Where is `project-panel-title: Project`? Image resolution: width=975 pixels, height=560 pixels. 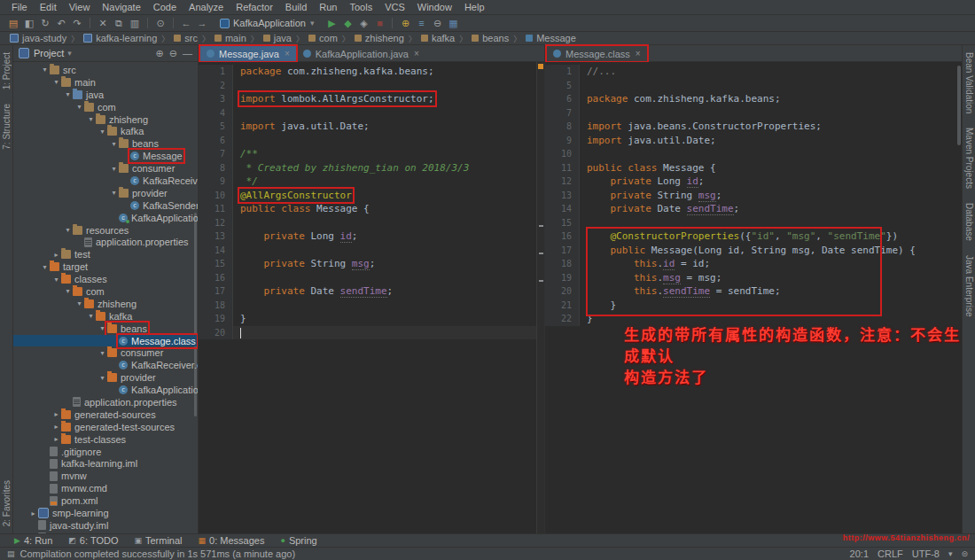 project-panel-title: Project is located at coordinates (49, 53).